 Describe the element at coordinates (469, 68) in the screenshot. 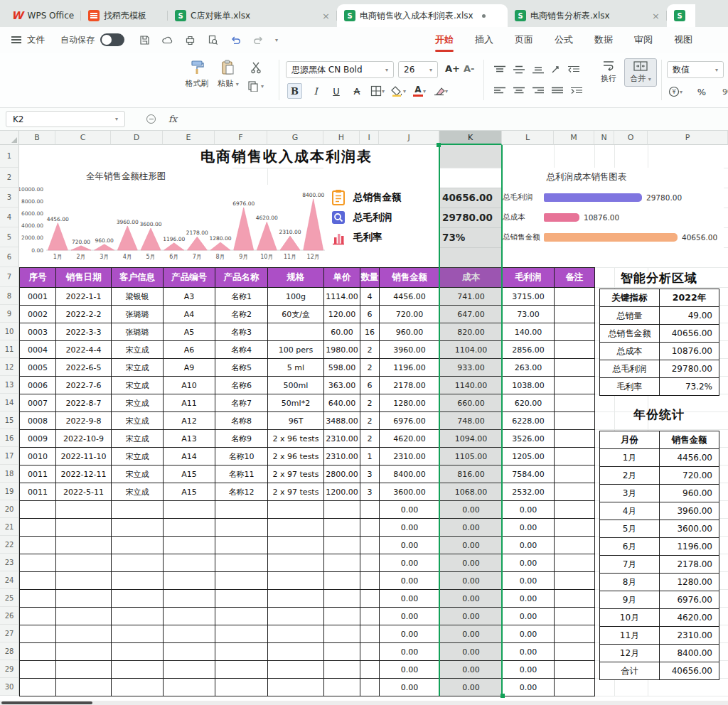

I see `decrease-font-button: A-` at that location.